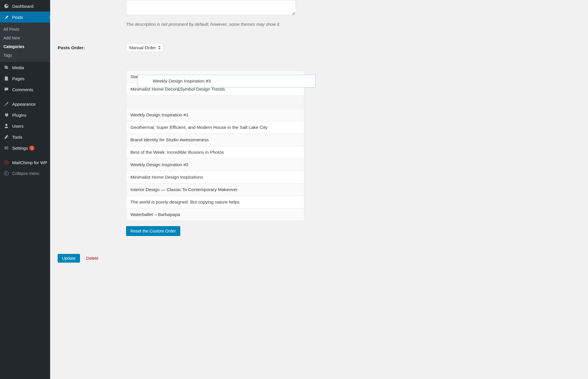 This screenshot has width=588, height=379. Describe the element at coordinates (23, 90) in the screenshot. I see `nav-comments-label: Comments` at that location.